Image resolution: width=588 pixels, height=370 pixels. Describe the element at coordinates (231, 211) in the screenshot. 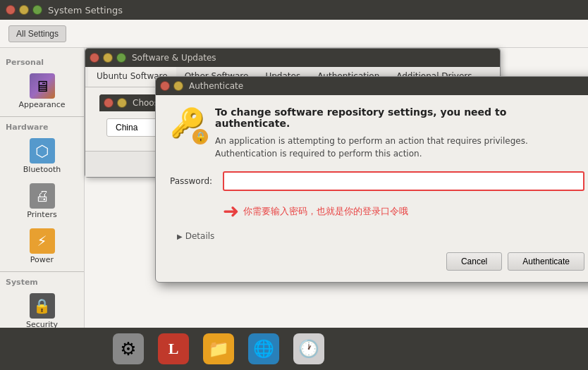

I see `hint-arrow-icon: ➜` at that location.